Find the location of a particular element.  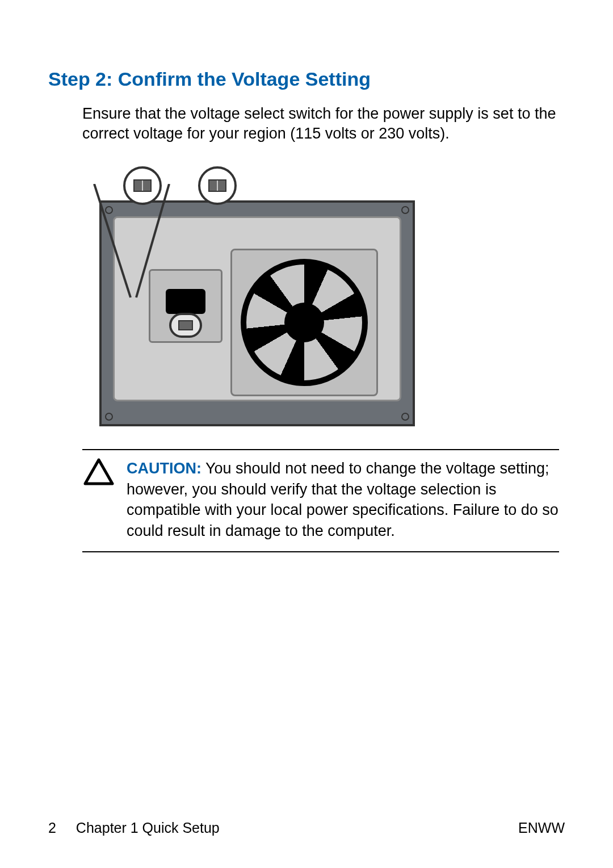

chapter-label: Chapter 1 Quick Setup is located at coordinates (148, 828).